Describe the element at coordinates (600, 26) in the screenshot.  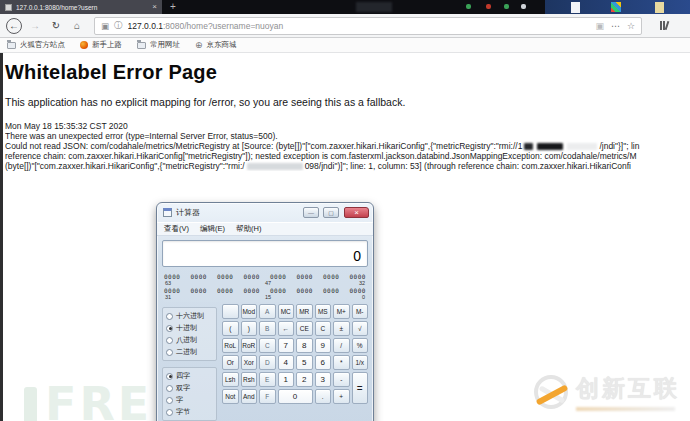
I see `save-to-pocket-icon: ▣` at that location.